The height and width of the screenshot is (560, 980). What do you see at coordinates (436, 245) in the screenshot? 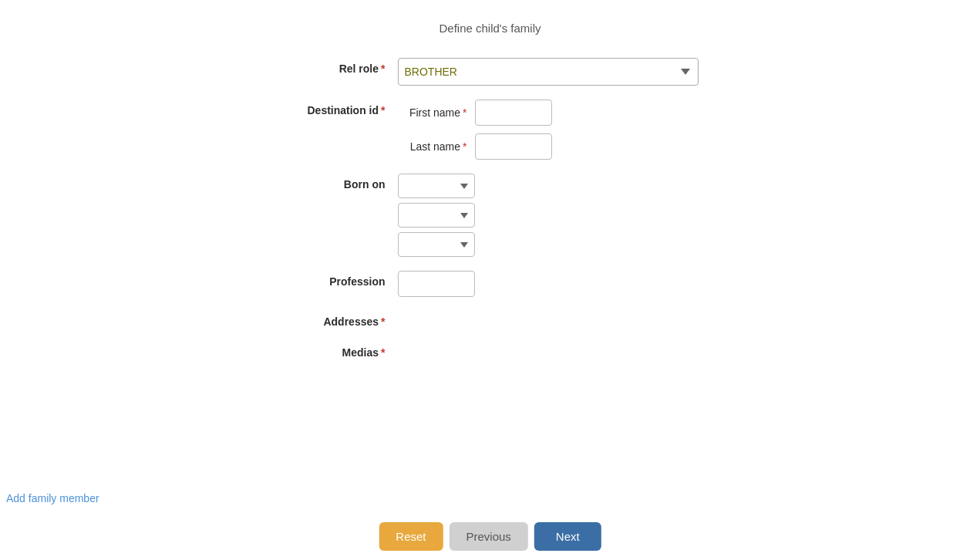
I see `born-on-year-select` at bounding box center [436, 245].